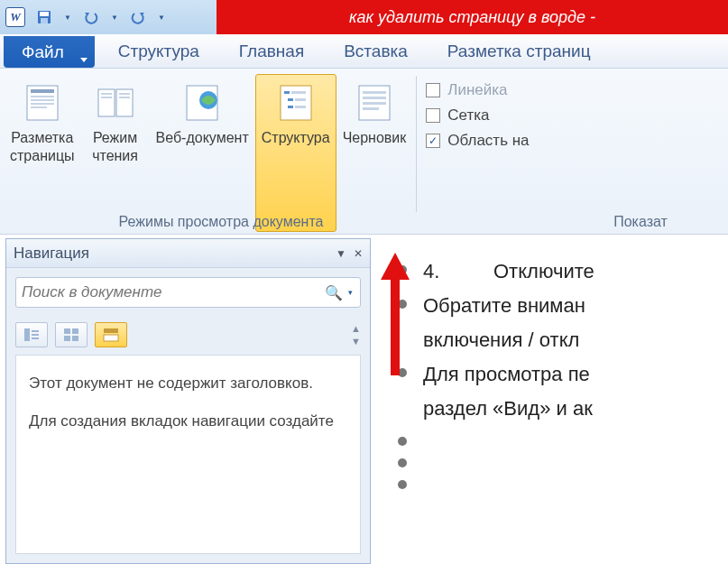 This screenshot has height=564, width=728. I want to click on doc-text: Отключите, so click(544, 272).